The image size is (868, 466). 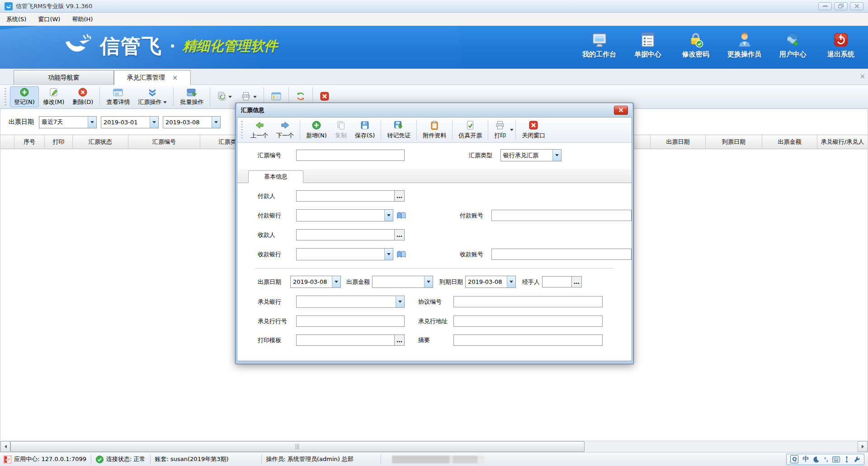 What do you see at coordinates (152, 78) in the screenshot?
I see `tab-bill-management: 承兑汇票管理 ×` at bounding box center [152, 78].